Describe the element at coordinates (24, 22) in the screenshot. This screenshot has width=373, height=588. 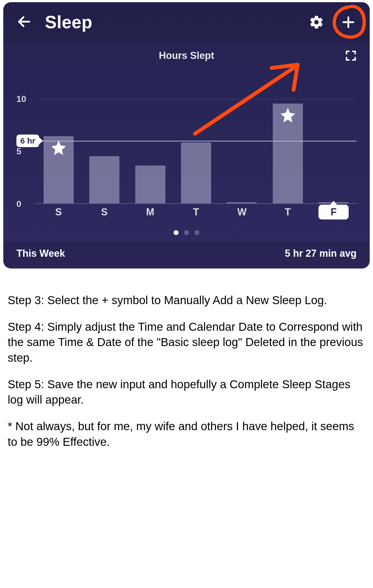
I see `back-icon` at that location.